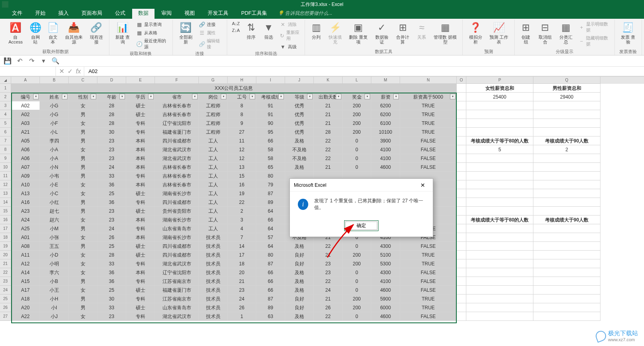  What do you see at coordinates (74, 33) in the screenshot?
I see `from-other-button: 📥自其他来源` at bounding box center [74, 33].